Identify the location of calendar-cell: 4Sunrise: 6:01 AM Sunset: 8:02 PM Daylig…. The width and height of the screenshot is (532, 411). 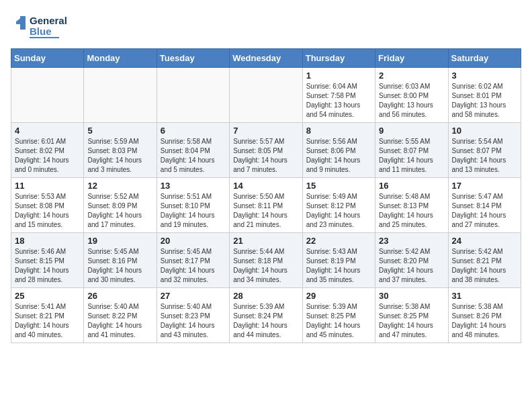
(48, 150).